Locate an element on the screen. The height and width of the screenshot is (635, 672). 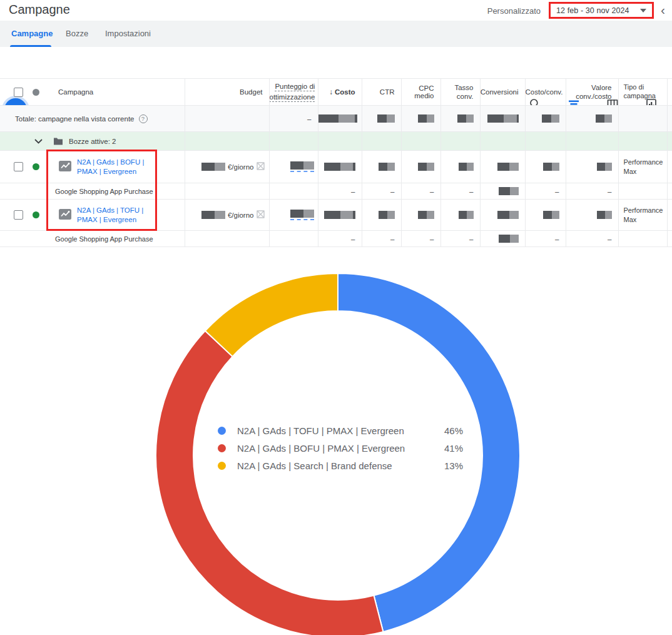
column-header-costo-conv: Costo/conv. is located at coordinates (546, 93).